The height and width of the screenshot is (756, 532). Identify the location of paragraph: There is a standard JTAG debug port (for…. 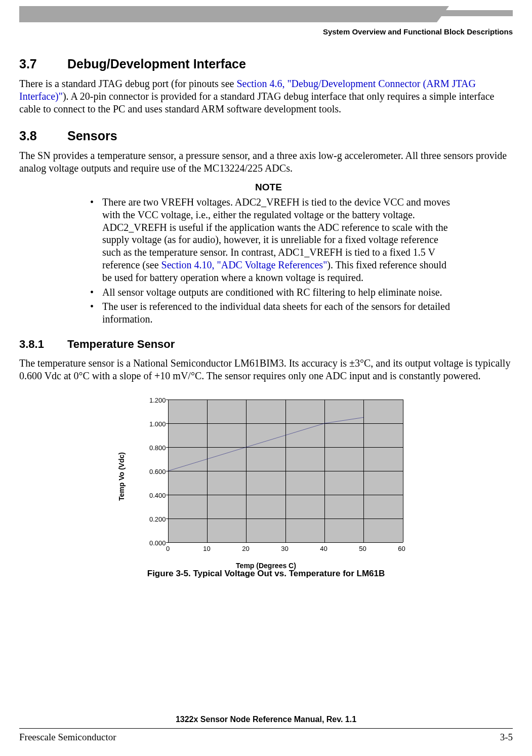
(266, 96).